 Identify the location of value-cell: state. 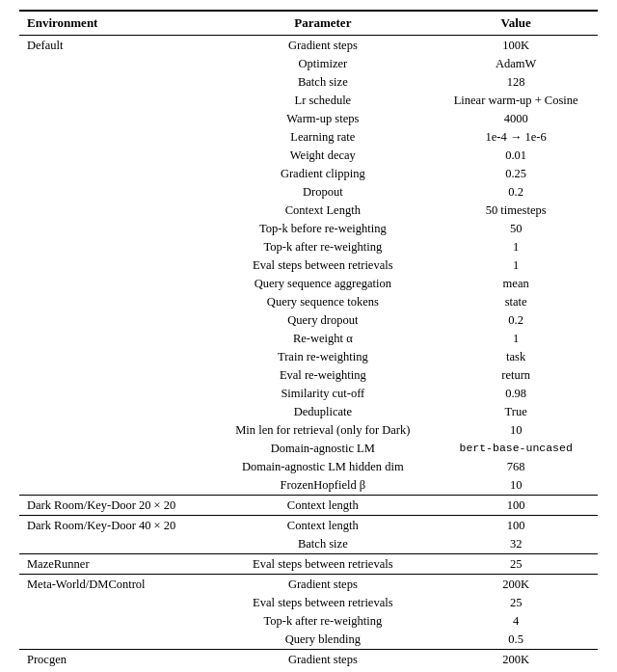
(516, 303).